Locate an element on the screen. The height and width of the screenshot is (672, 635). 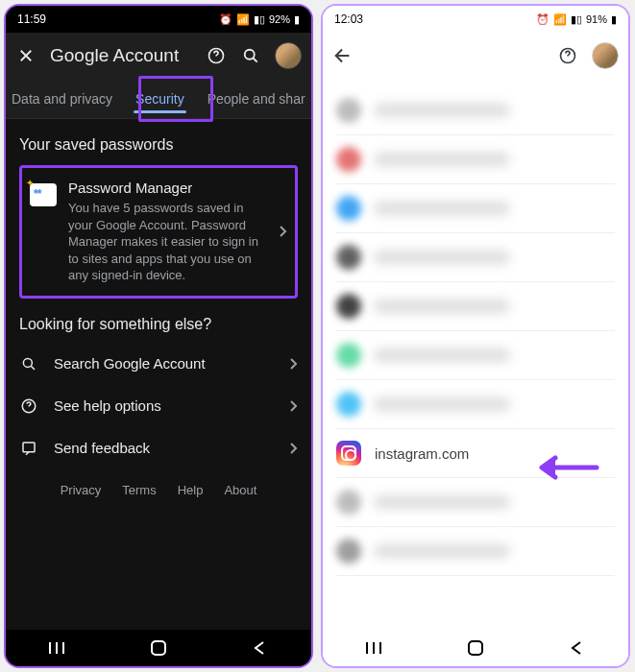
battery-text: 92% is located at coordinates (280, 19).